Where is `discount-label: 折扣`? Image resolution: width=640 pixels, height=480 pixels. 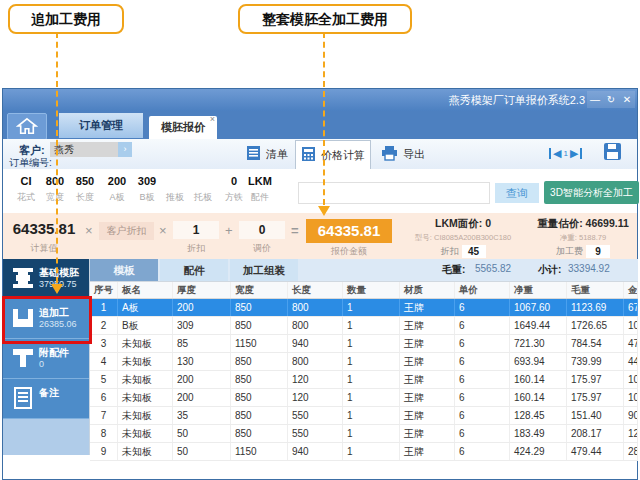
discount-label: 折扣 is located at coordinates (196, 248).